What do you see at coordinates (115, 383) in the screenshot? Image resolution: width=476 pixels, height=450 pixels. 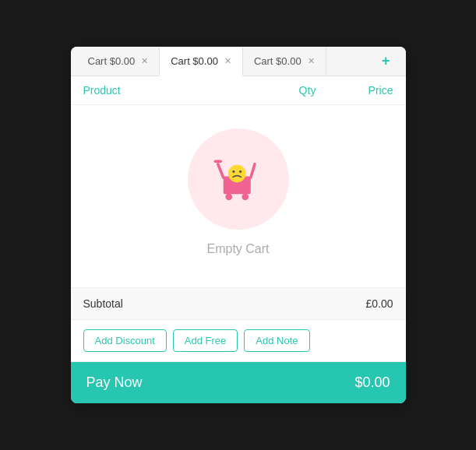 I see `pay-now-label: Pay Now` at bounding box center [115, 383].